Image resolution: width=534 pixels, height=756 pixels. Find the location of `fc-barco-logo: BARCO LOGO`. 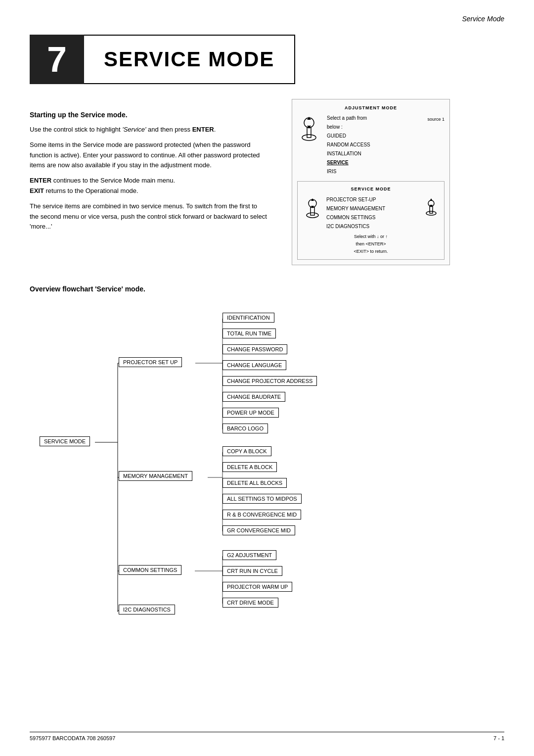

fc-barco-logo: BARCO LOGO is located at coordinates (245, 428).